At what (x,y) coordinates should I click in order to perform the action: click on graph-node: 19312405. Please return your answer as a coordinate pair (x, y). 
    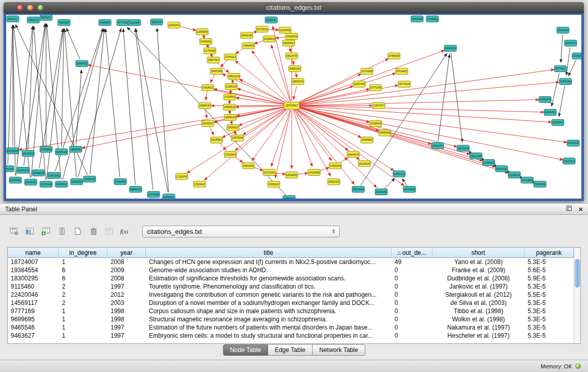
    Looking at the image, I should click on (476, 156).